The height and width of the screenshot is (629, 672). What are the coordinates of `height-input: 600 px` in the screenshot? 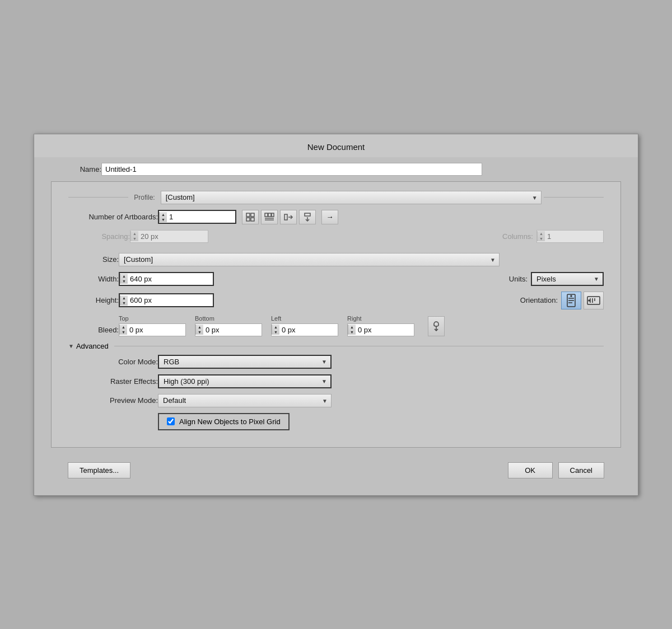 It's located at (164, 300).